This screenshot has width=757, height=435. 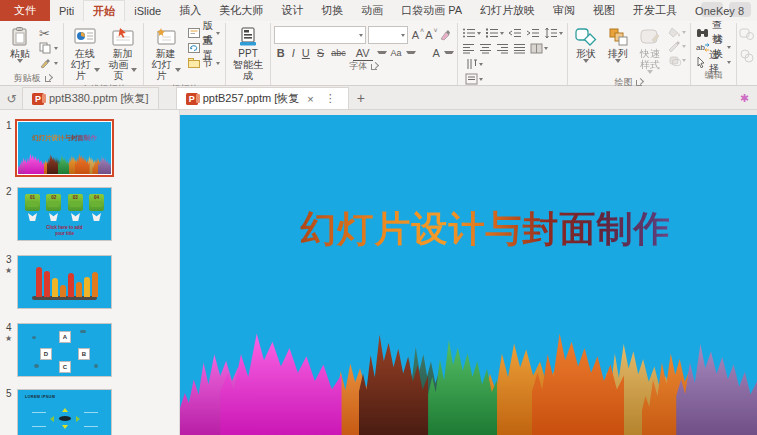 I want to click on tab-transitions: 切换, so click(x=332, y=10).